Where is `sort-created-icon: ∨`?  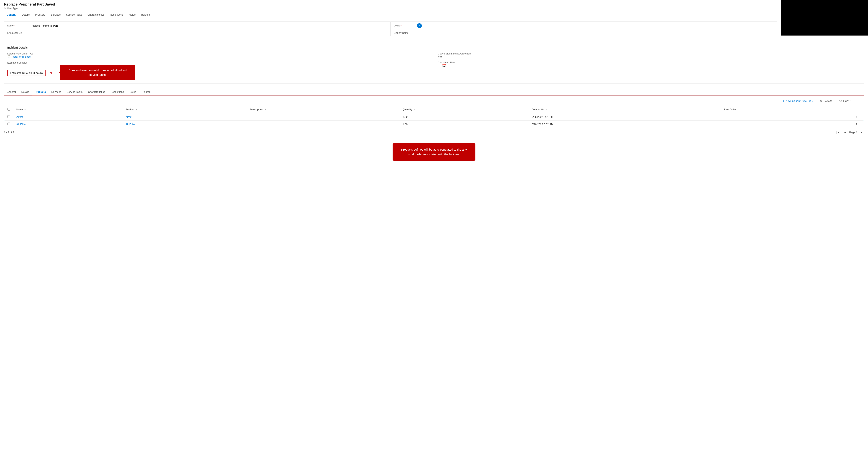
sort-created-icon: ∨ is located at coordinates (547, 110).